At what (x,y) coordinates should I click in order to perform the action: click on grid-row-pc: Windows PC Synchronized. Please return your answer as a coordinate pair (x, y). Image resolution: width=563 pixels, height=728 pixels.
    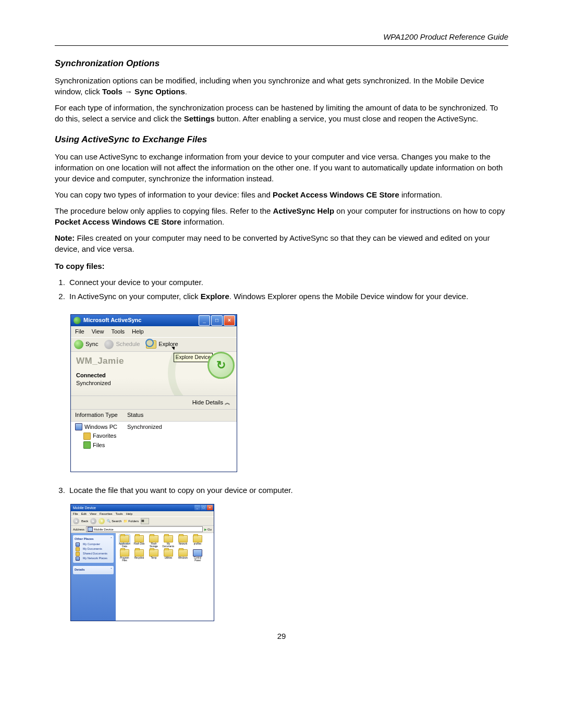
    Looking at the image, I should click on (154, 427).